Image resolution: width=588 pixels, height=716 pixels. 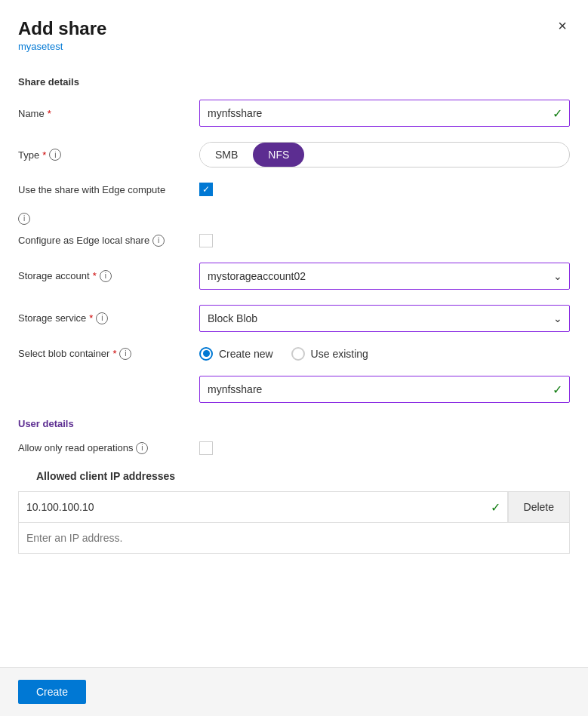 What do you see at coordinates (385, 276) in the screenshot?
I see `storage-account-control: mystorageaccount02 ⌄` at bounding box center [385, 276].